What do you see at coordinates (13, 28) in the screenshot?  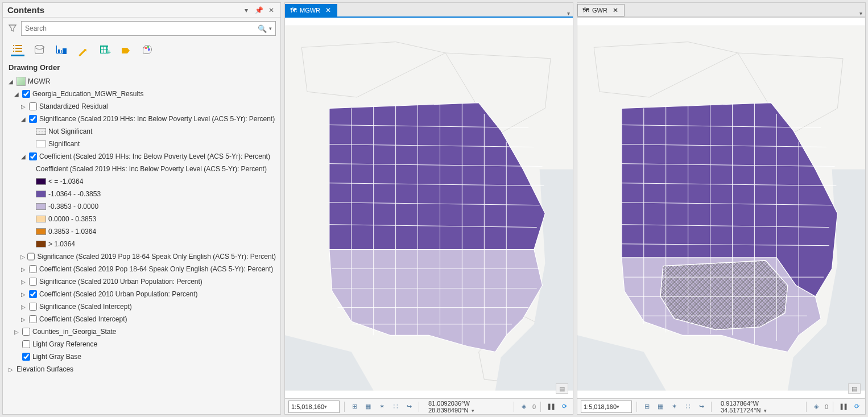 I see `filter-icon` at bounding box center [13, 28].